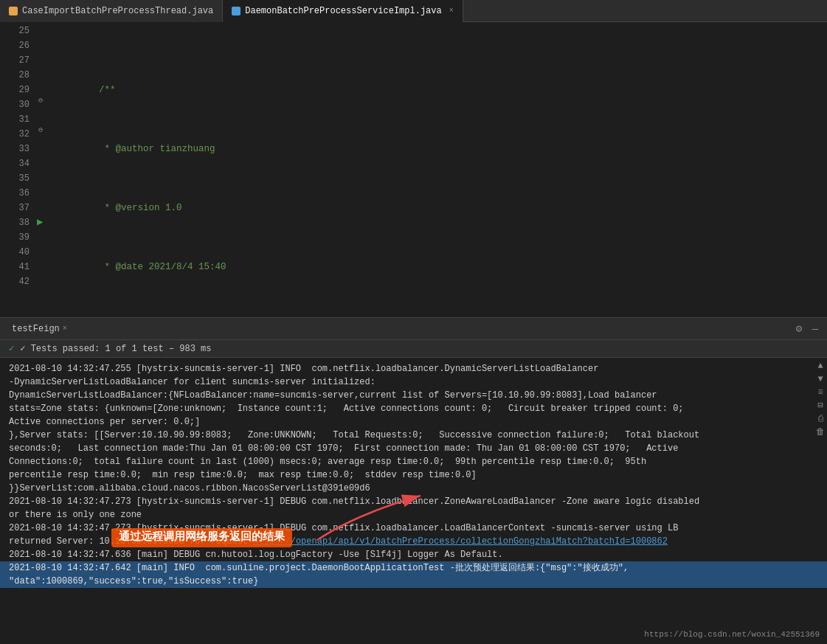 This screenshot has width=827, height=644. What do you see at coordinates (413, 369) in the screenshot?
I see `console-line-1: 2021-08-10 14:32:47.255 [hystrix-suncmis…` at bounding box center [413, 369].